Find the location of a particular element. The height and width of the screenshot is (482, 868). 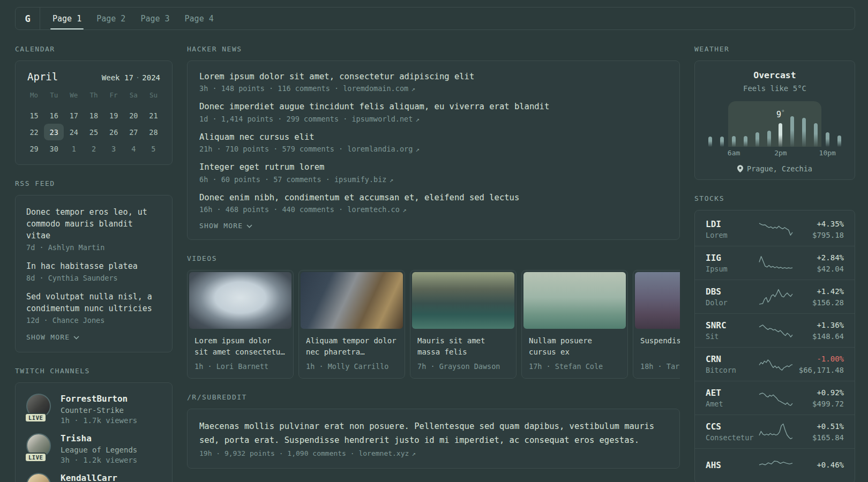

stocks-widget: LDILorem+4.35%$795.18IIGIpsum+2.84%$42.0… is located at coordinates (775, 346).